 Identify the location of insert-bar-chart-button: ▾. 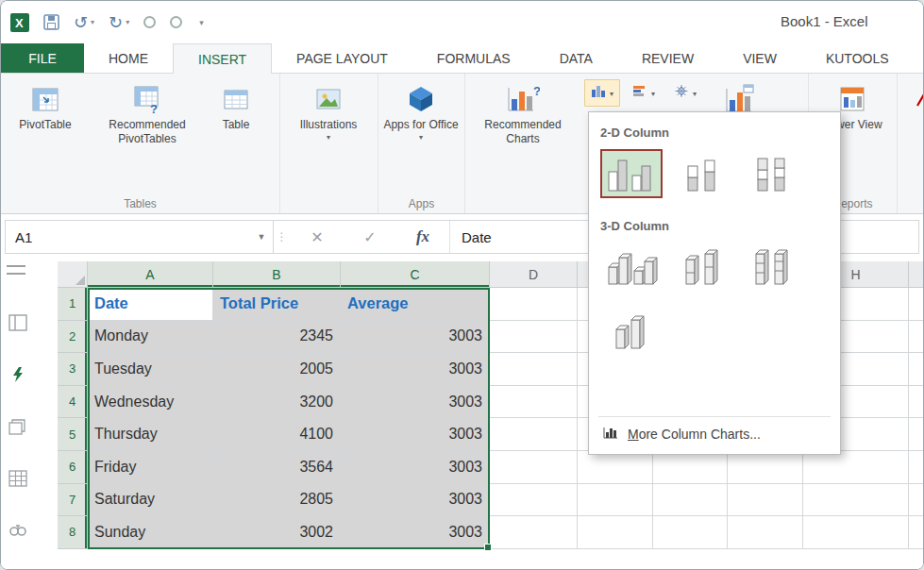
(644, 92).